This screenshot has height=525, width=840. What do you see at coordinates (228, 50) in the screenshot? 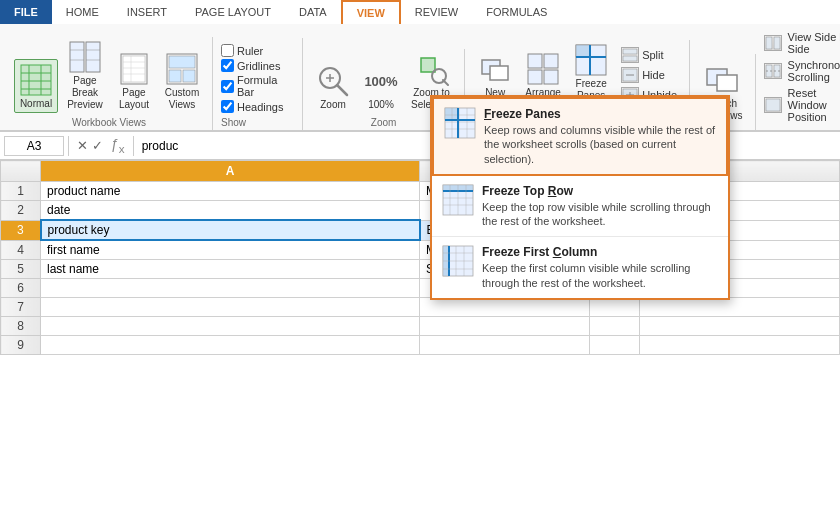
I see `ruler-checkbox` at bounding box center [228, 50].